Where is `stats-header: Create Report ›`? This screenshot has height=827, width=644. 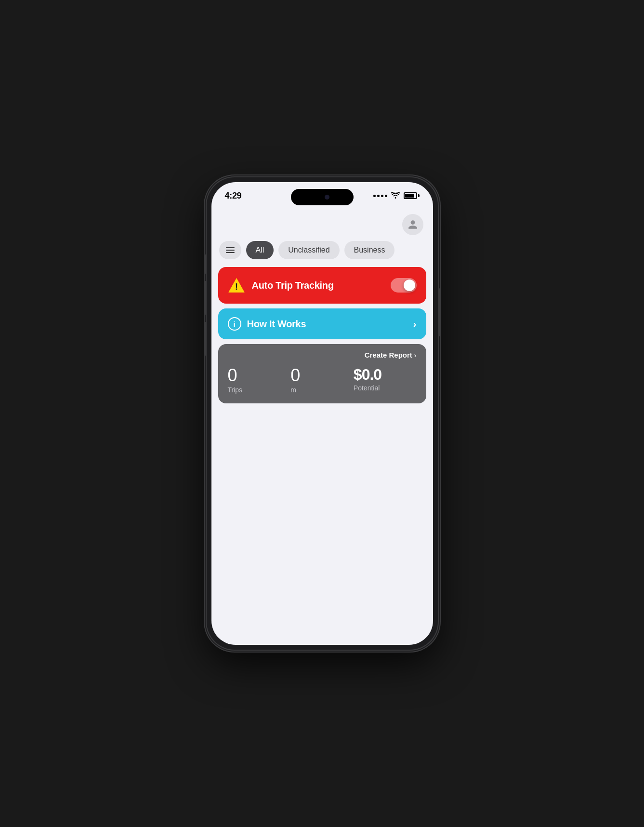
stats-header: Create Report › is located at coordinates (322, 355).